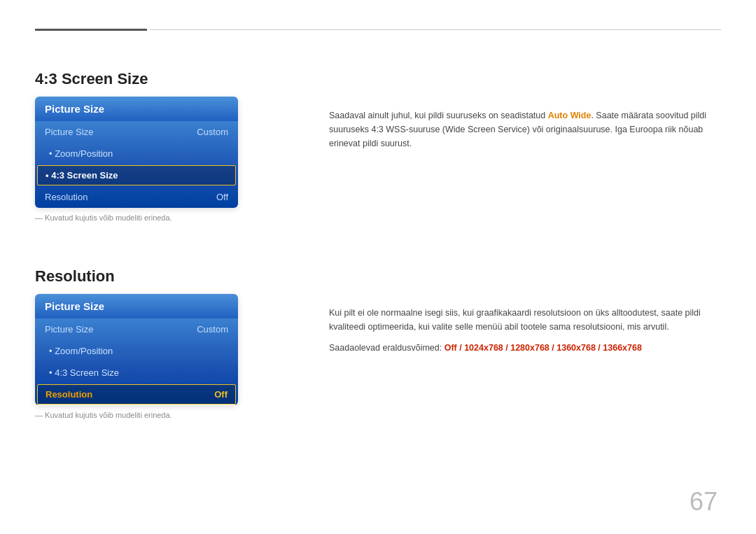 Image resolution: width=756 pixels, height=534 pixels. What do you see at coordinates (136, 395) in the screenshot?
I see `menu-row-resolution-highlighted: Resolution Off` at bounding box center [136, 395].